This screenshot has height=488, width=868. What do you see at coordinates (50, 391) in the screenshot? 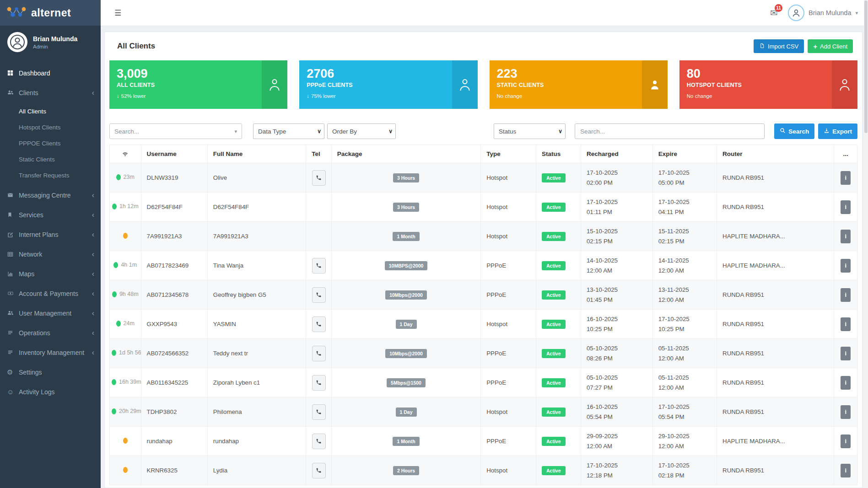
I see `sidebar-item-activity-logs: ☺Activity Logs` at bounding box center [50, 391].